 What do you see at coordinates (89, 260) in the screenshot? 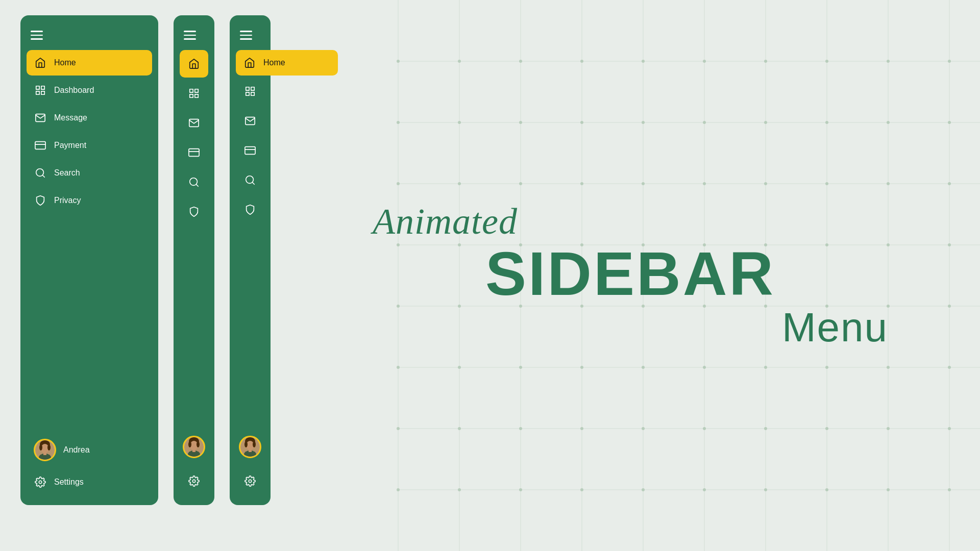
I see `sidebar-full: Home Dashboard` at bounding box center [89, 260].